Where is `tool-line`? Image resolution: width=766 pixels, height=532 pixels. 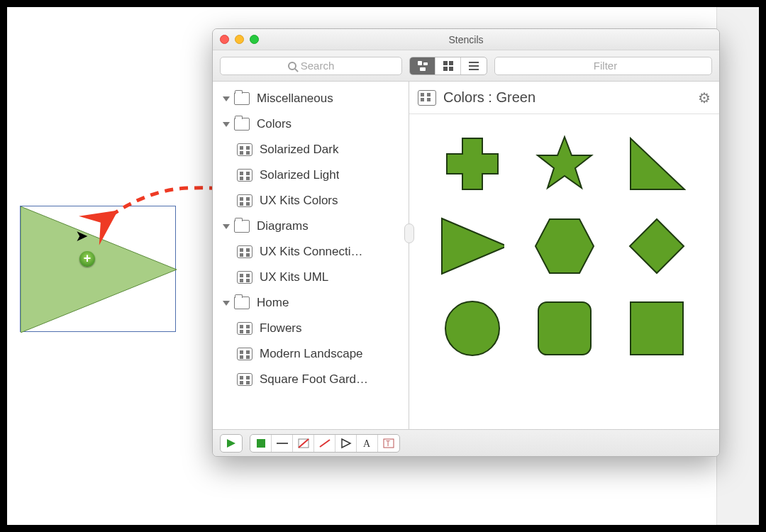
tool-line is located at coordinates (325, 443).